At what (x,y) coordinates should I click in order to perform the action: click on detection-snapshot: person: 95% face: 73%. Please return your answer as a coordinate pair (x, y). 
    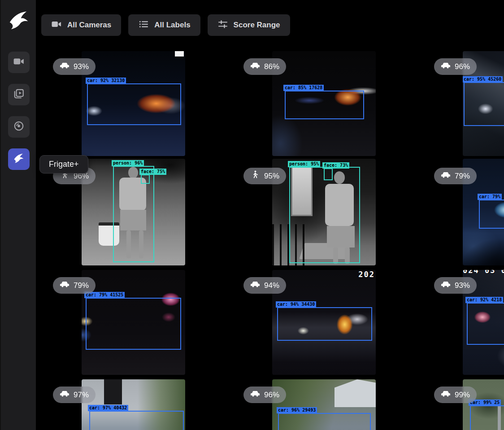
    Looking at the image, I should click on (324, 212).